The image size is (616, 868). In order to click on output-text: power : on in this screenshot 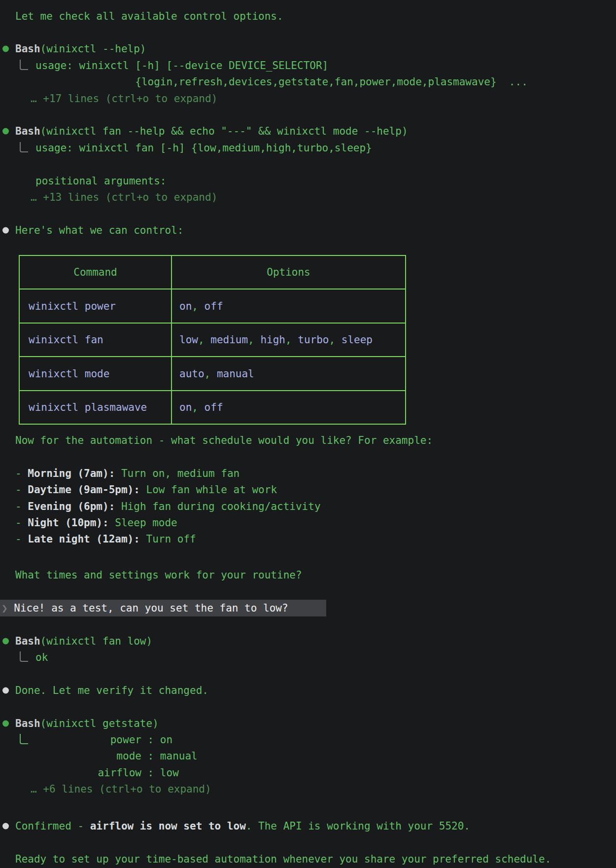, I will do `click(104, 740)`.